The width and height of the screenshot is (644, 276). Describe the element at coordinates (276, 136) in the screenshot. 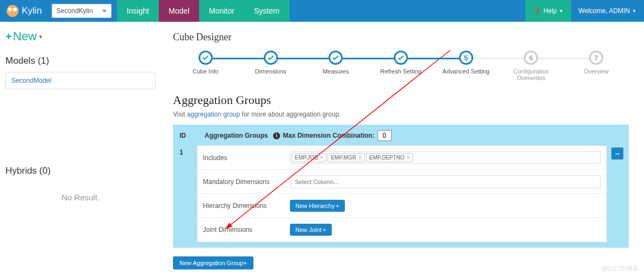

I see `info-icon: i` at that location.